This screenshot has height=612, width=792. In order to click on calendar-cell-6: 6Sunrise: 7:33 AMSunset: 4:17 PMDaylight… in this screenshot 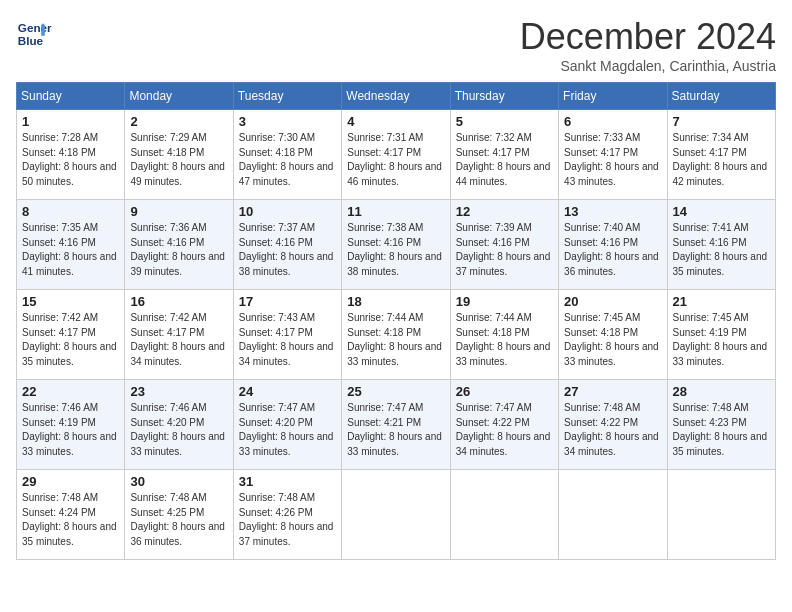, I will do `click(613, 155)`.